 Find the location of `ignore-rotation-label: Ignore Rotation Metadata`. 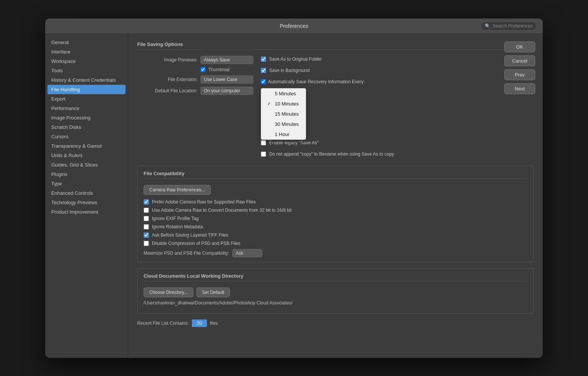

ignore-rotation-label: Ignore Rotation Metadata is located at coordinates (177, 227).